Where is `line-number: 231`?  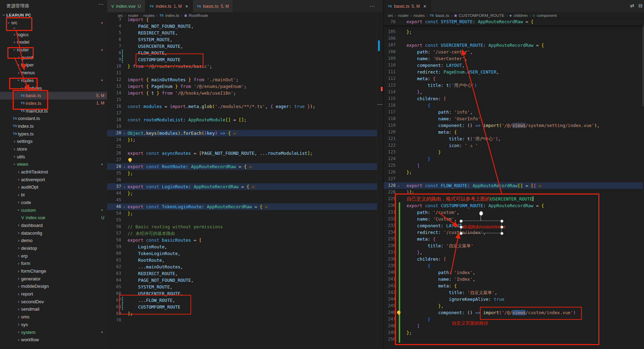 line-number: 231 is located at coordinates (390, 212).